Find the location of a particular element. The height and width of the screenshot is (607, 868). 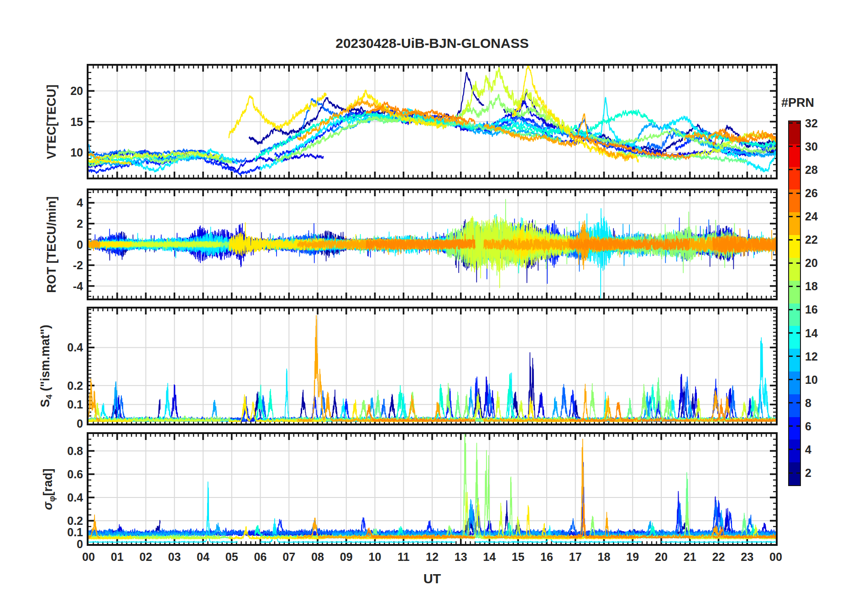

colorbar-tick-label: 10 is located at coordinates (818, 380).